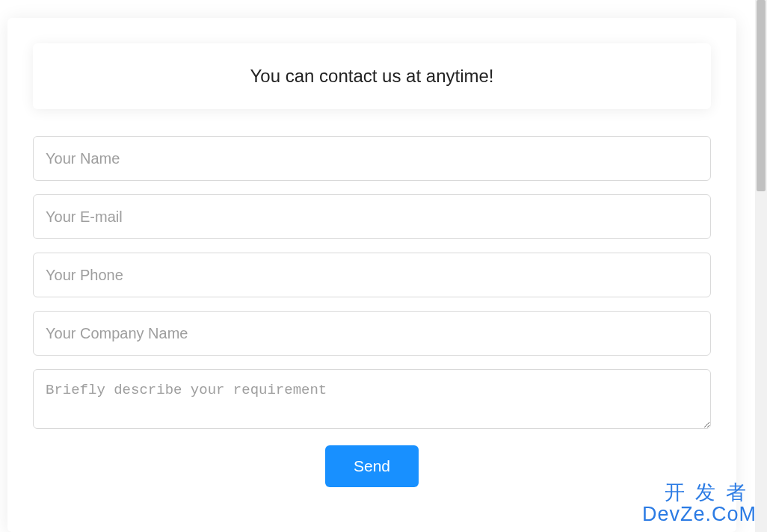 This screenshot has height=532, width=767. Describe the element at coordinates (372, 76) in the screenshot. I see `form-header: You can contact us at anytime!` at that location.